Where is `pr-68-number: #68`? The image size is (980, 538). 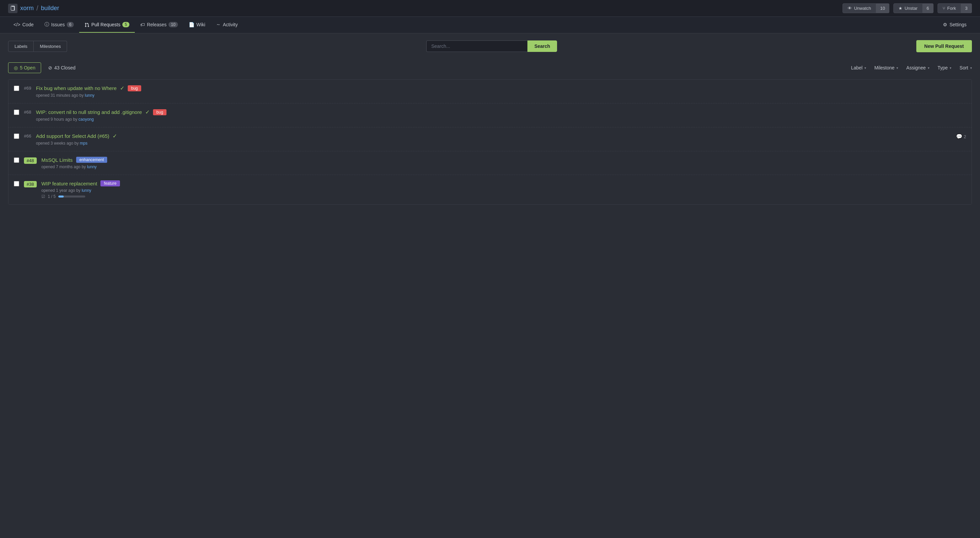 pr-68-number: #68 is located at coordinates (27, 112).